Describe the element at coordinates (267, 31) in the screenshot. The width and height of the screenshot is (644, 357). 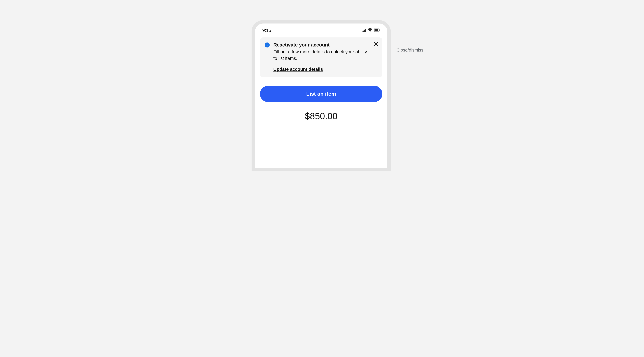
I see `status-time: 9:15` at that location.